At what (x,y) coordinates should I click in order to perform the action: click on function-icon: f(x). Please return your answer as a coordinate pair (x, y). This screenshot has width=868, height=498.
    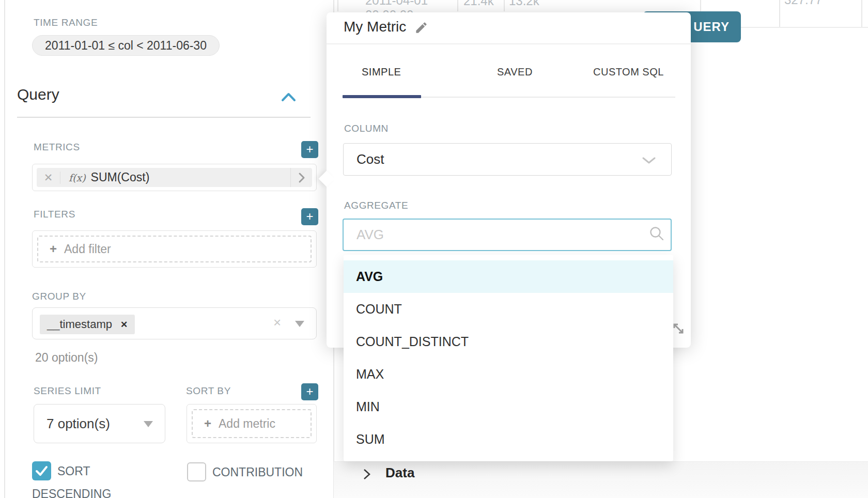
    Looking at the image, I should click on (78, 178).